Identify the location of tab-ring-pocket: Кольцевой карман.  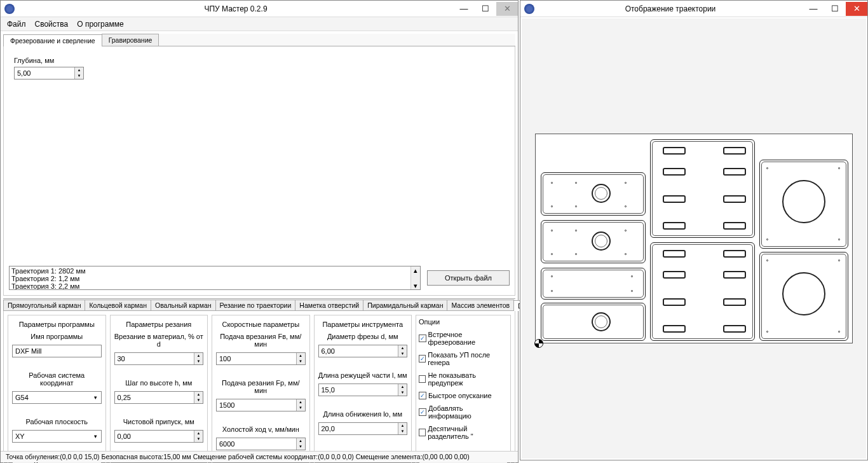
(118, 305).